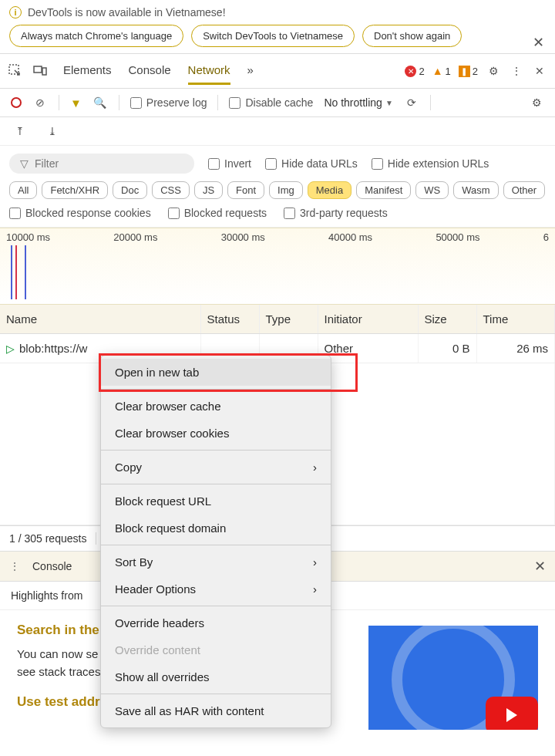 The height and width of the screenshot is (756, 555). What do you see at coordinates (384, 190) in the screenshot?
I see `chip-manifest: Manifest` at bounding box center [384, 190].